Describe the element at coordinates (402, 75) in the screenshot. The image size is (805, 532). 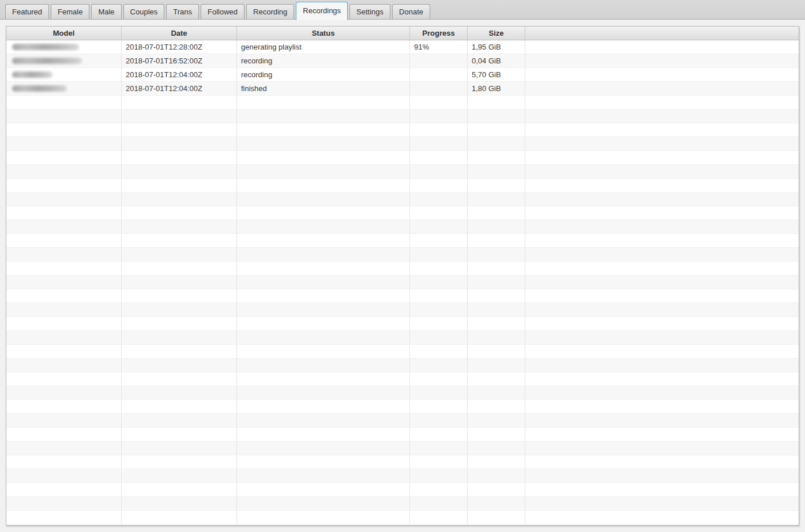
I see `table-row: 2018-07-01T12:04:00Zrecording5,70 GiB` at that location.